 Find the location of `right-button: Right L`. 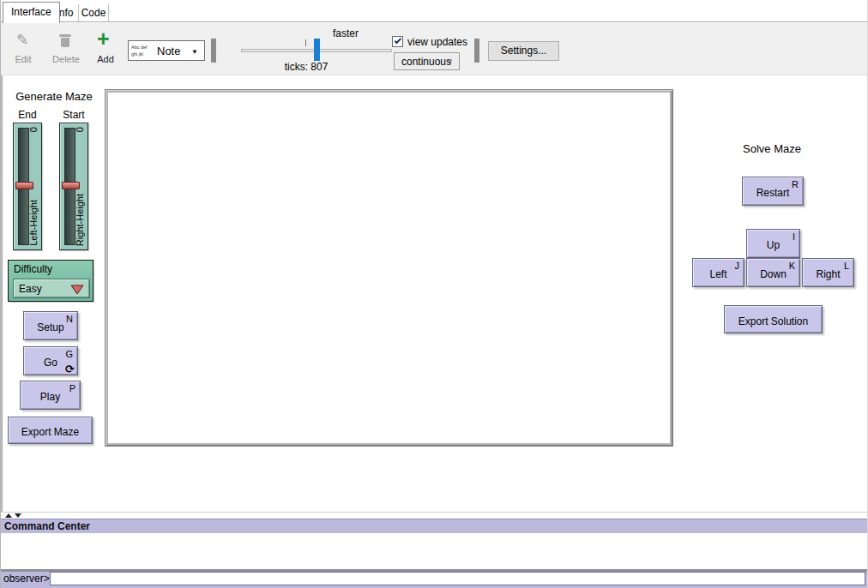

right-button: Right L is located at coordinates (829, 273).